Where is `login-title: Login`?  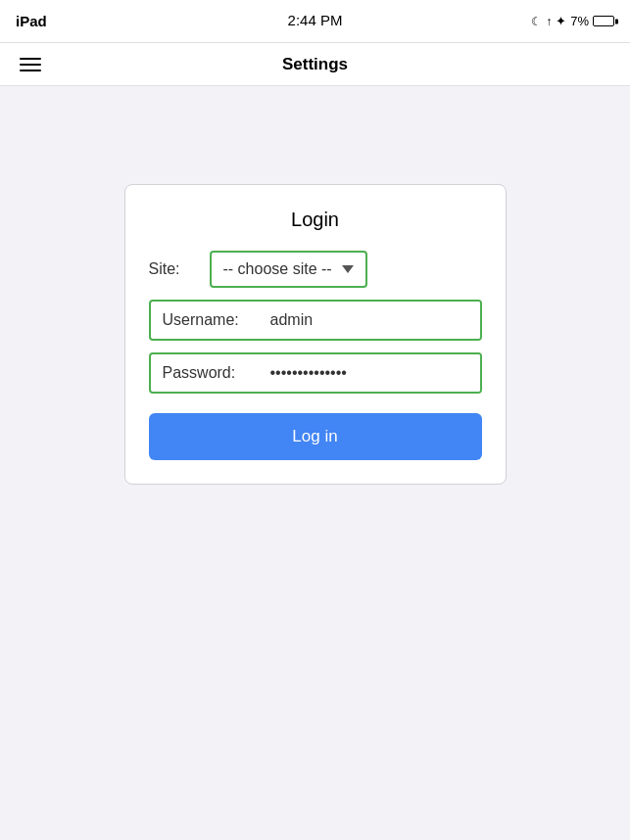
login-title: Login is located at coordinates (315, 219).